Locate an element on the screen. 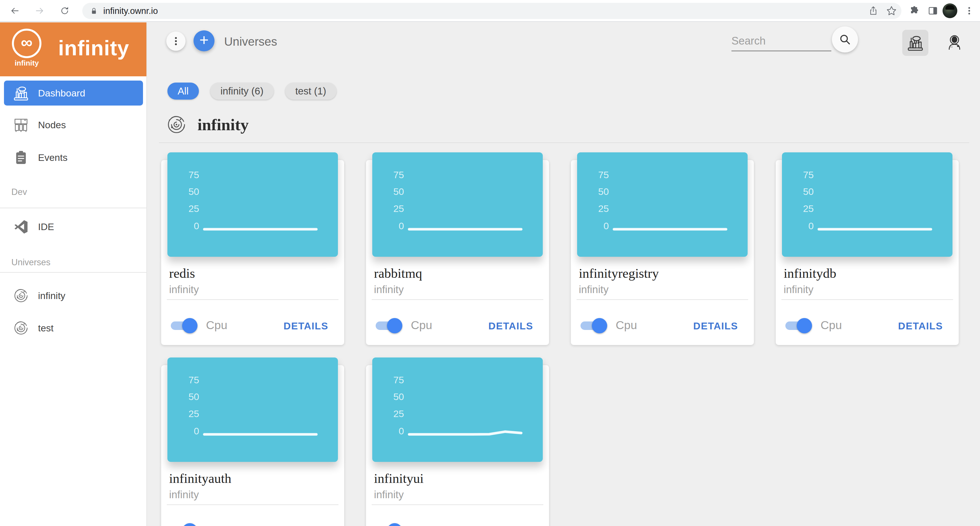  sidebar-section-universes: Universes is located at coordinates (31, 262).